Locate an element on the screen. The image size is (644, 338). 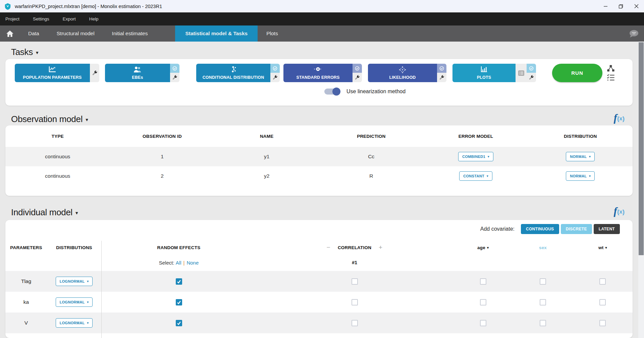
age-checkbox-ka is located at coordinates (483, 302).